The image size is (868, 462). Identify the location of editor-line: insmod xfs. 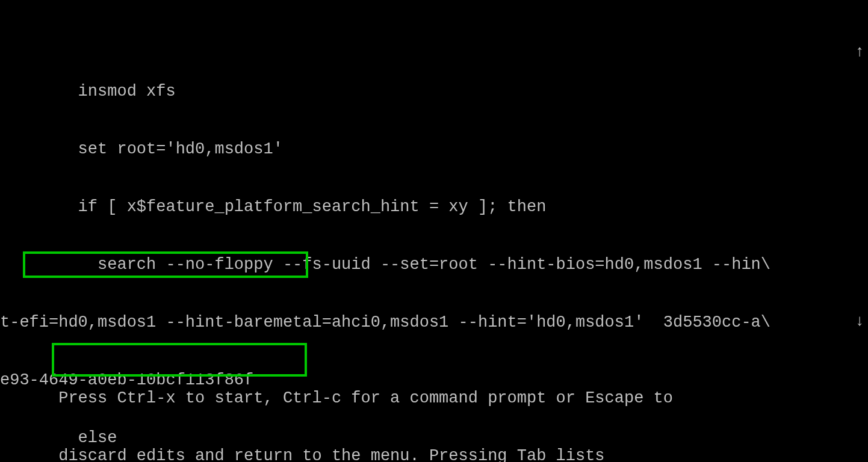
(434, 91).